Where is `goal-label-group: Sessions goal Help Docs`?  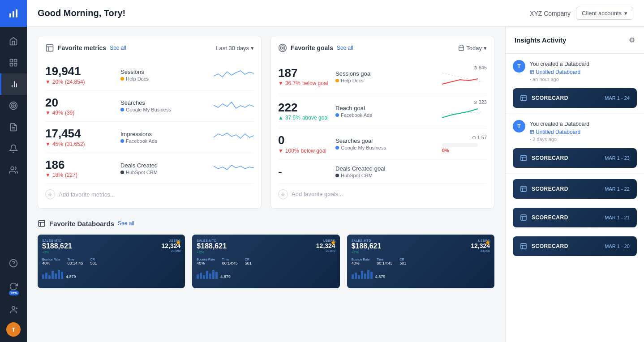 goal-label-group: Sessions goal Help Docs is located at coordinates (387, 77).